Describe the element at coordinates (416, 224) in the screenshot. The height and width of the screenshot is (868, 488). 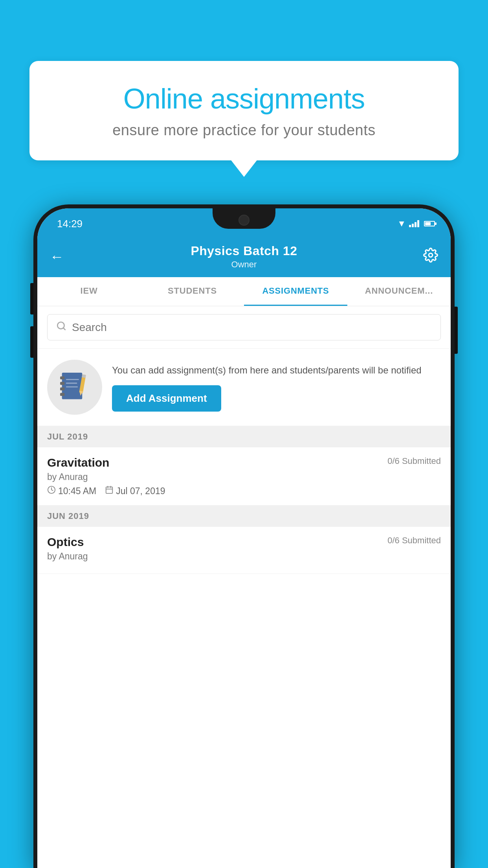
I see `status-icons: ▼` at that location.